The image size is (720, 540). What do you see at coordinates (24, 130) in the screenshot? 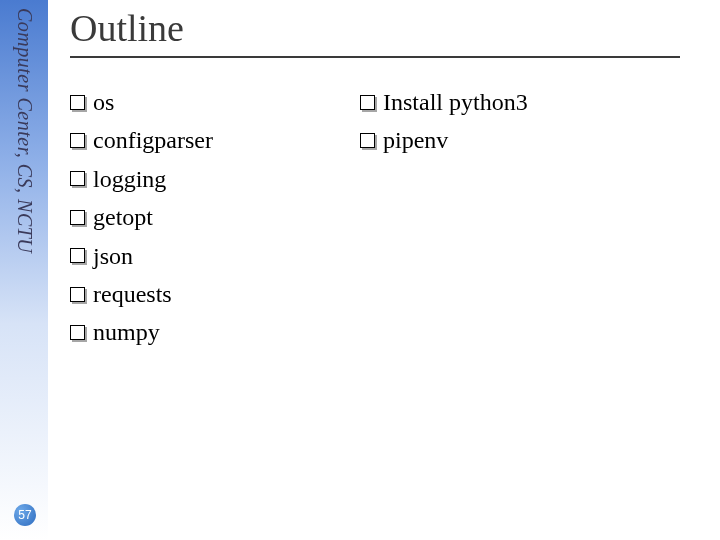
I see `sidebar-org-text: Computer Center, CS, NCTU` at bounding box center [24, 130].